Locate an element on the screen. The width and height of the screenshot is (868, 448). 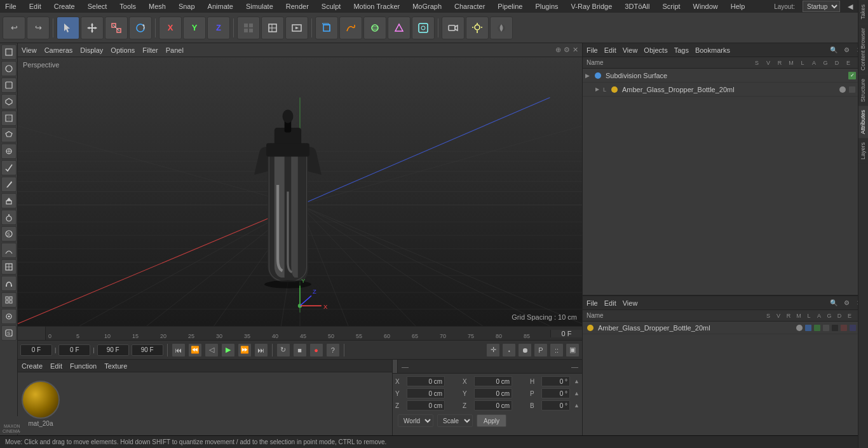
coord-x-size-input is located at coordinates (493, 381).